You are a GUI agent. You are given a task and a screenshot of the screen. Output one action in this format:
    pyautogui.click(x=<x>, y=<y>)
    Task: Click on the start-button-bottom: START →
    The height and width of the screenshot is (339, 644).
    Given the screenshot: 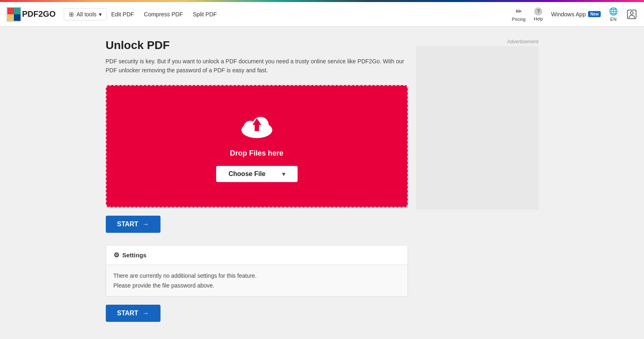 What is the action you would take?
    pyautogui.click(x=133, y=313)
    